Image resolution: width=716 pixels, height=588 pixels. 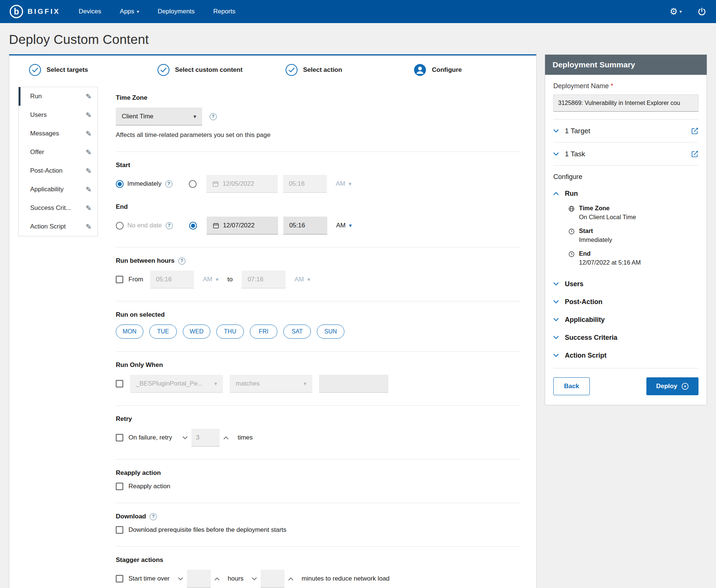 I want to click on nav-reports: Reports, so click(x=225, y=12).